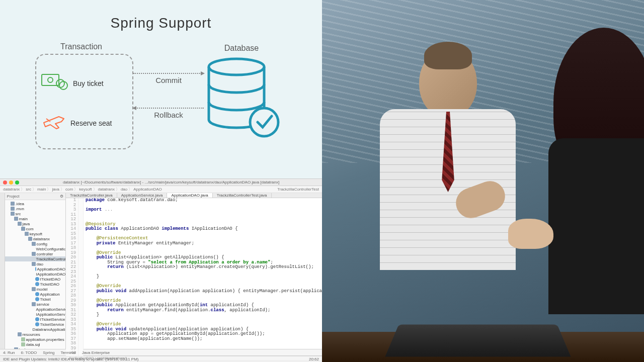 Image resolution: width=644 pixels, height=362 pixels. I want to click on database-icon, so click(242, 137).